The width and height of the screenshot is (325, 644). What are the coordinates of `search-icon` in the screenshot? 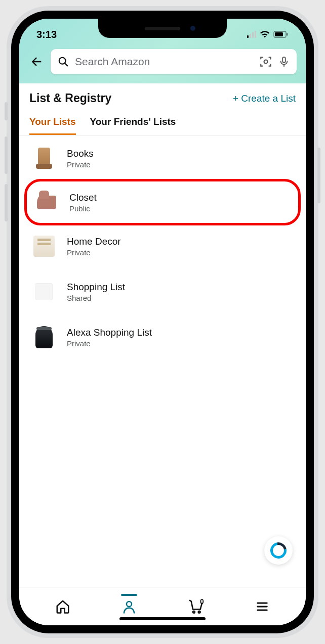 It's located at (63, 62).